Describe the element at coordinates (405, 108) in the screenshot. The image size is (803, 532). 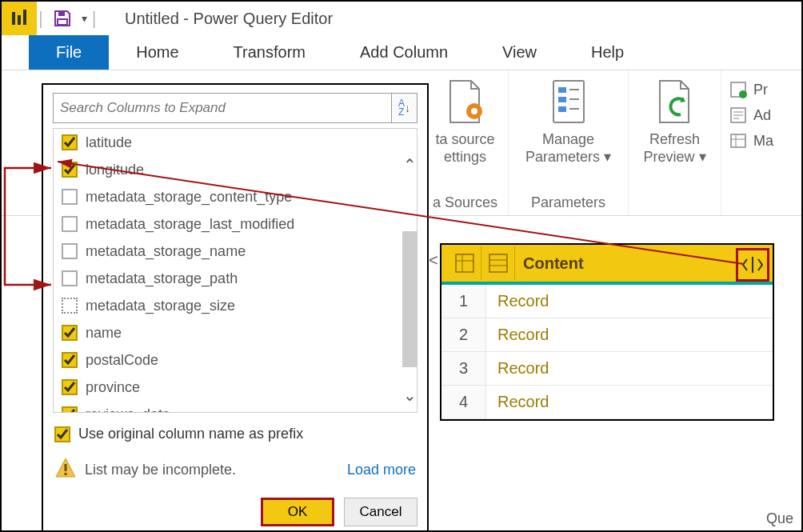
I see `sort-az-button: AZ↓` at that location.